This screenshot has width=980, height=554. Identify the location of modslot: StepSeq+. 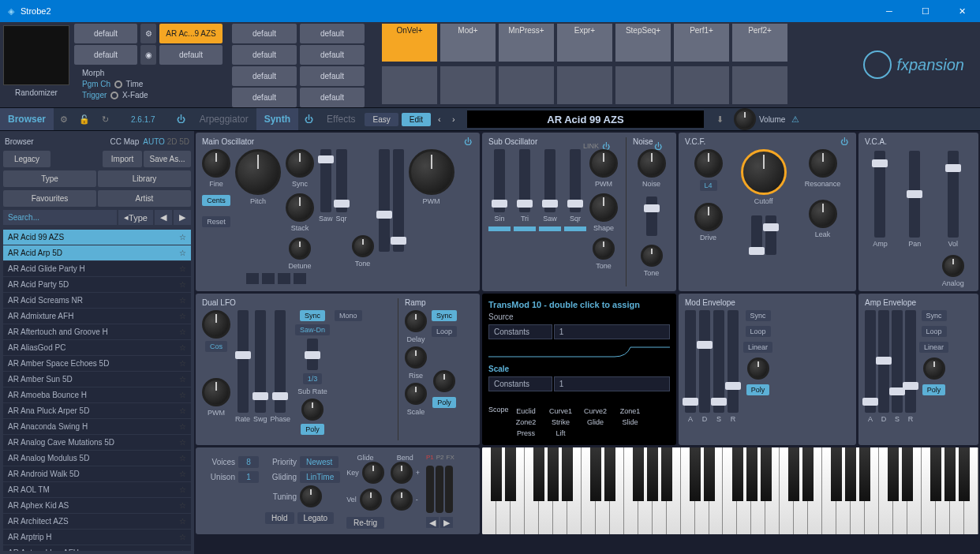
(643, 43).